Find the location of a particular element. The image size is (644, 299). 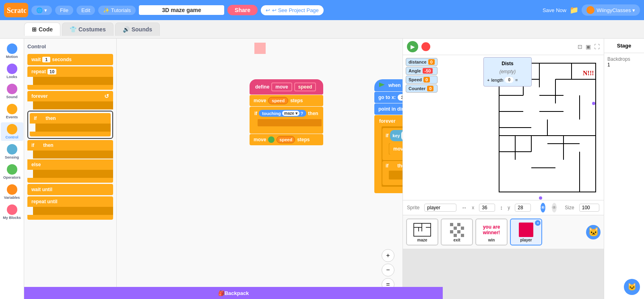

wait-val: 1 is located at coordinates (46, 60).